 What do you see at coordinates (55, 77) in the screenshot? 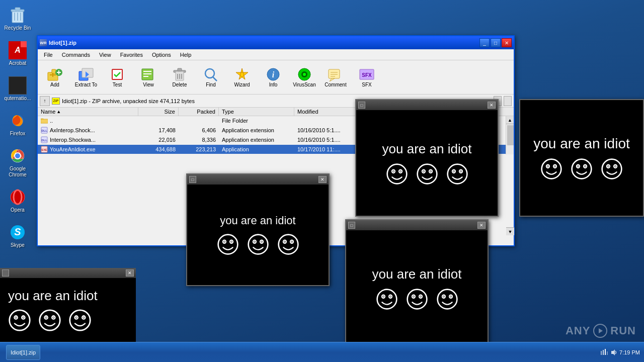
I see `add-button: Add` at bounding box center [55, 77].